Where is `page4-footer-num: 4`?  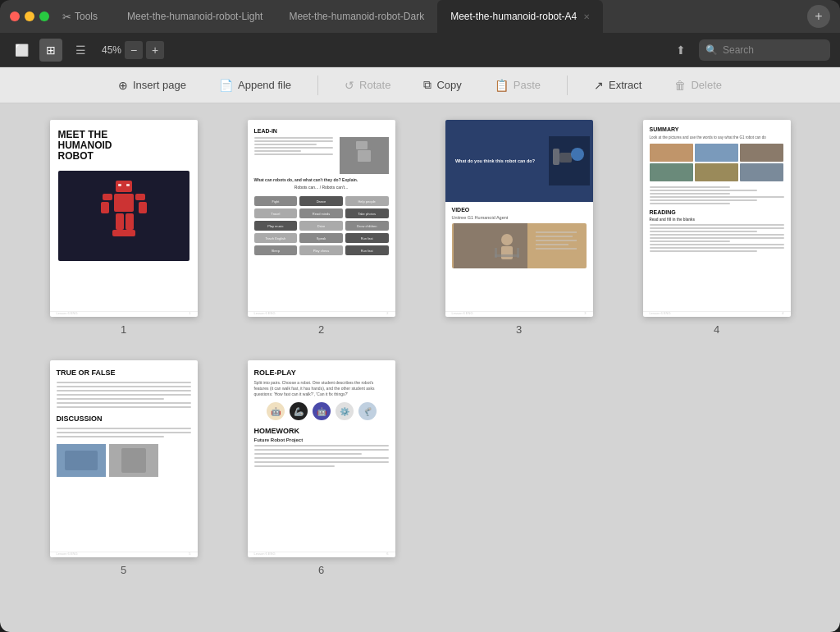
page4-footer-num: 4 is located at coordinates (783, 314).